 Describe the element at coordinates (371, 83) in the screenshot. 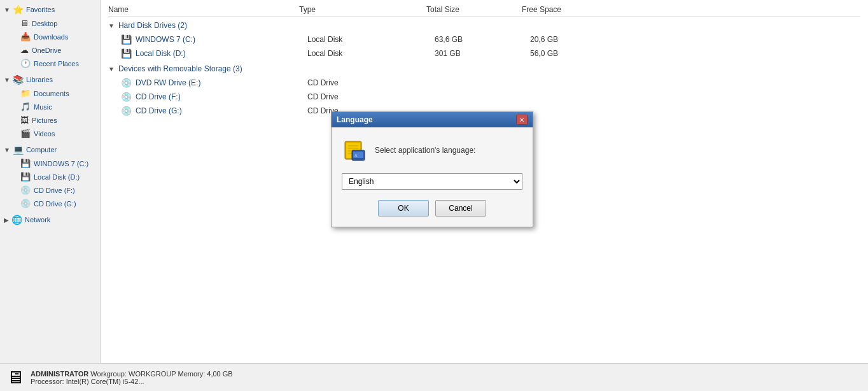

I see `drive-type-e: CD Drive` at that location.